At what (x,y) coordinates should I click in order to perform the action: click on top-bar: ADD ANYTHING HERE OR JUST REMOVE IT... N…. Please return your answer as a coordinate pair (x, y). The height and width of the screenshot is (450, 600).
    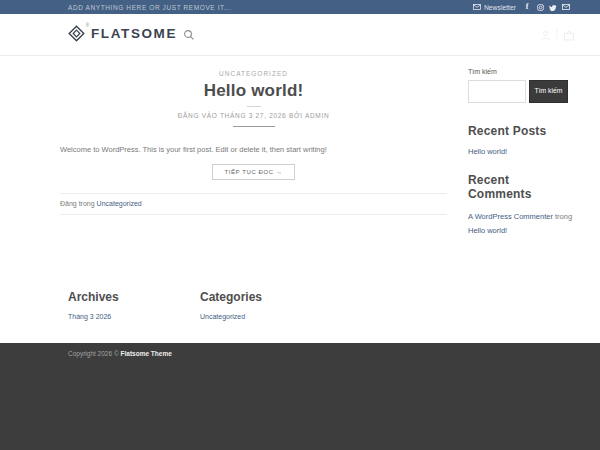
    Looking at the image, I should click on (300, 7).